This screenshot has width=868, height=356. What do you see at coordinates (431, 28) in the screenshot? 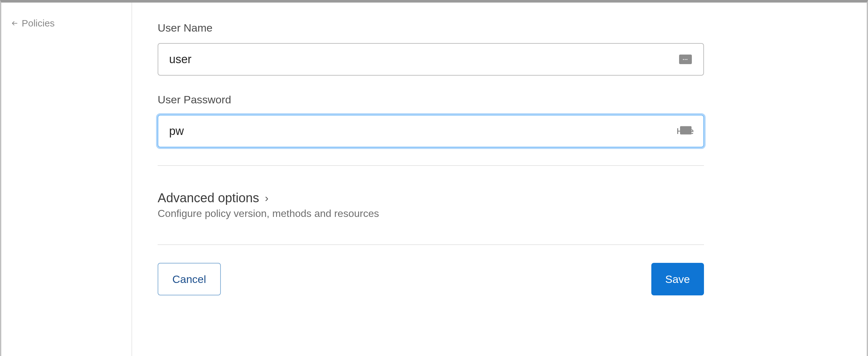
I see `username-label: User Name` at bounding box center [431, 28].